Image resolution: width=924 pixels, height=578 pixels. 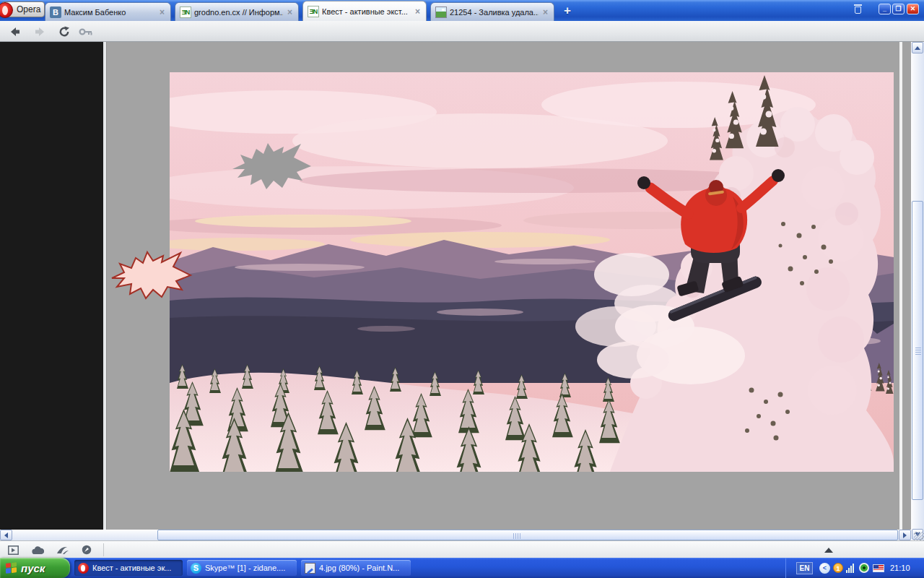 I want to click on opera-turbo-button, so click(x=63, y=550).